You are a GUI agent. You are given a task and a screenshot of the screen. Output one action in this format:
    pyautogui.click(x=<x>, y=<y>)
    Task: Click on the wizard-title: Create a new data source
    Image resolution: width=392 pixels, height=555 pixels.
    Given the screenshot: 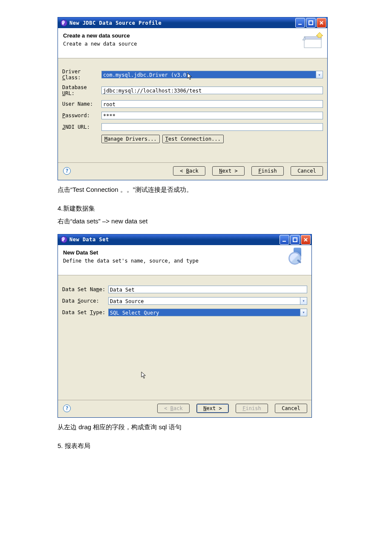 What is the action you would take?
    pyautogui.click(x=193, y=36)
    